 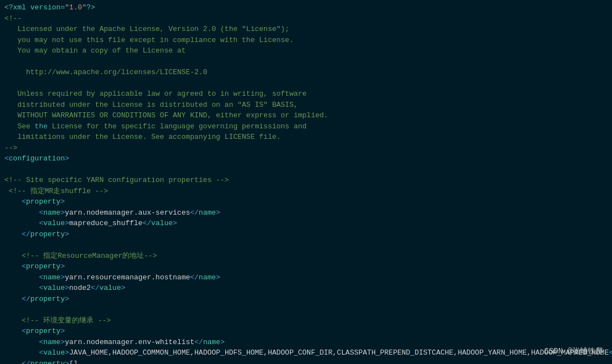 What do you see at coordinates (24, 213) in the screenshot?
I see `tag-name-open-1: <` at bounding box center [24, 213].